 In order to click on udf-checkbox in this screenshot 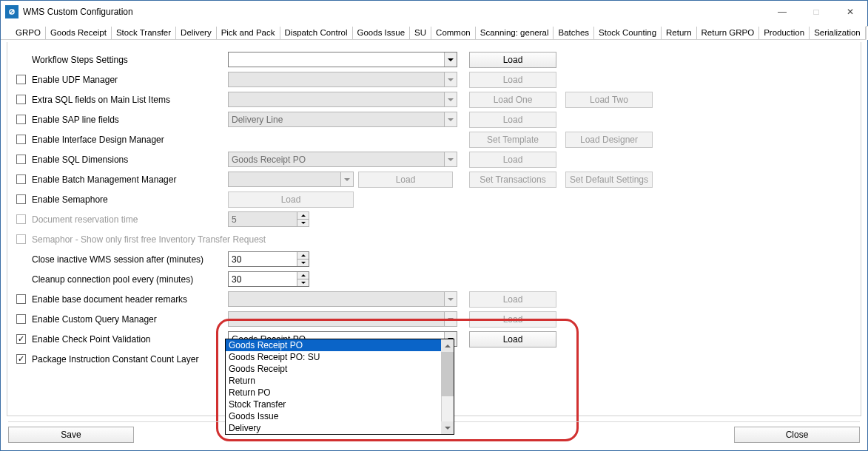, I will do `click(21, 80)`.